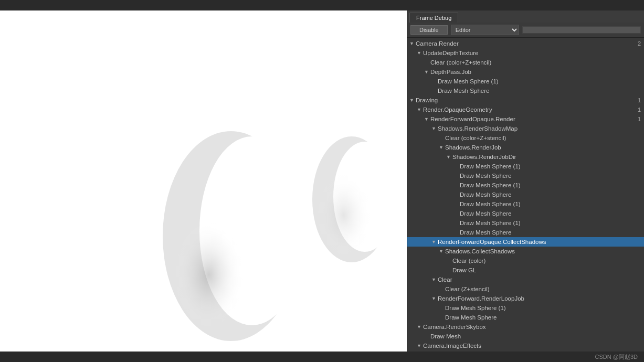 Image resolution: width=644 pixels, height=362 pixels. What do you see at coordinates (322, 5) in the screenshot?
I see `top-bar` at bounding box center [322, 5].